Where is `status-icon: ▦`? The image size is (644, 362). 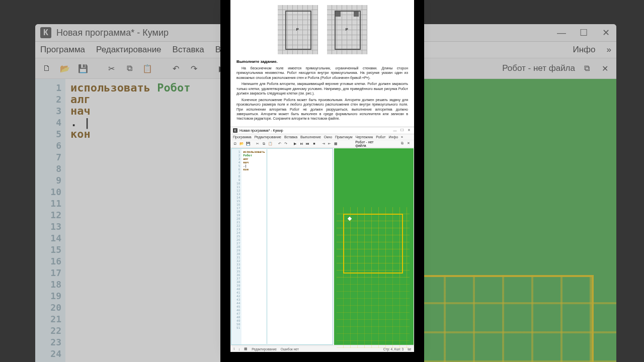 status-icon: ▦ is located at coordinates (246, 349).